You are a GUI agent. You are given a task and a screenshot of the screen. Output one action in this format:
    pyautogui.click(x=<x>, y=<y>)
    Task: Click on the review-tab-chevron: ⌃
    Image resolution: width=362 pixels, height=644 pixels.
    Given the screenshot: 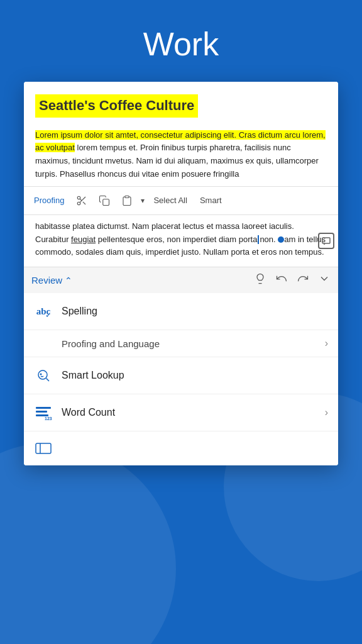 What is the action you would take?
    pyautogui.click(x=69, y=280)
    